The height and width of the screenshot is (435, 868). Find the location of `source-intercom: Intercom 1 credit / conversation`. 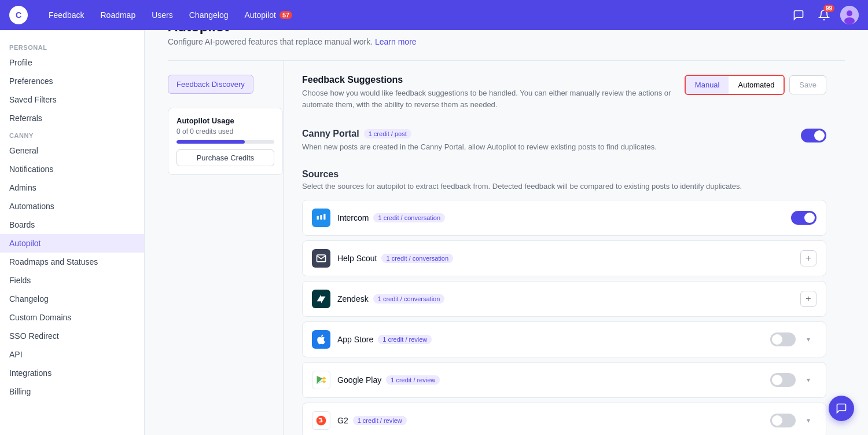

source-intercom: Intercom 1 credit / conversation is located at coordinates (564, 218).